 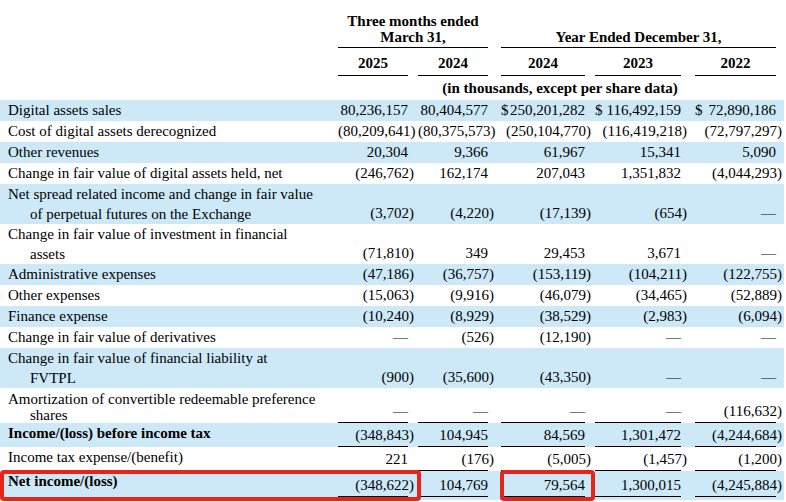 What do you see at coordinates (660, 152) in the screenshot?
I see `cell-value: 15,341` at bounding box center [660, 152].